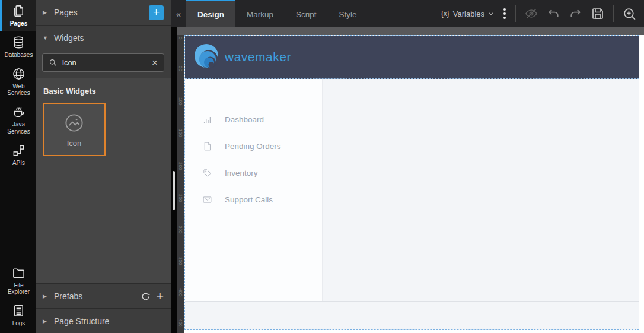  What do you see at coordinates (19, 90) in the screenshot?
I see `sidebar-item-label: Web Services` at bounding box center [19, 90].